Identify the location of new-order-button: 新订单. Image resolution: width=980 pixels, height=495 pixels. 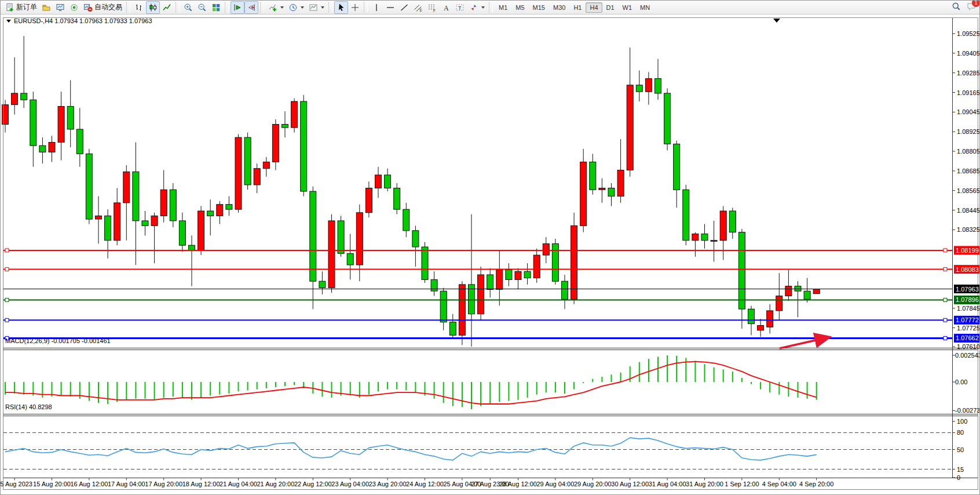
(21, 8).